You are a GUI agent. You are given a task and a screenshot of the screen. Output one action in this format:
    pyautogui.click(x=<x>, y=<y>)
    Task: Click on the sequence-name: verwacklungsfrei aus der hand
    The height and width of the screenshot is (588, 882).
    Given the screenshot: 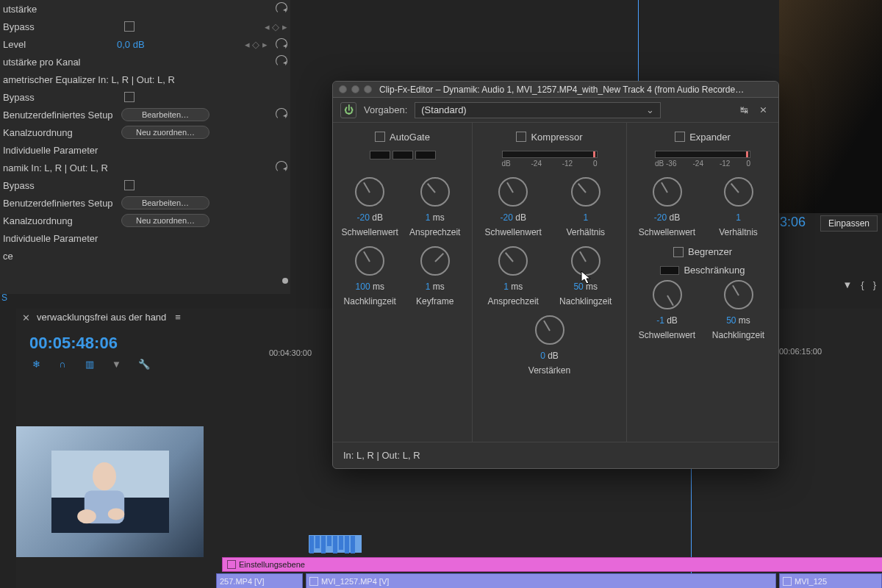 What is the action you would take?
    pyautogui.click(x=101, y=318)
    